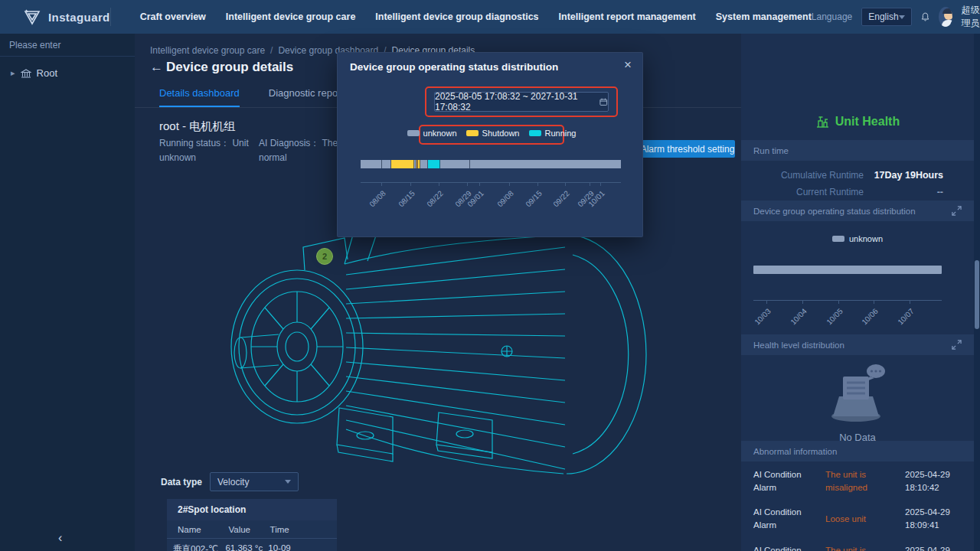 Image resolution: width=980 pixels, height=551 pixels. Describe the element at coordinates (173, 17) in the screenshot. I see `nav-item-craft-overview: Craft overview` at that location.